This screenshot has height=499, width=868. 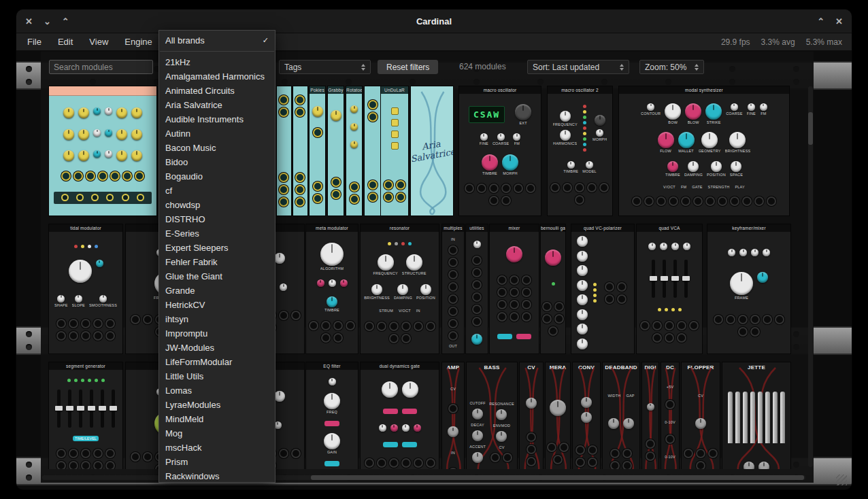 What do you see at coordinates (138, 42) in the screenshot?
I see `menu-engine: Engine` at bounding box center [138, 42].